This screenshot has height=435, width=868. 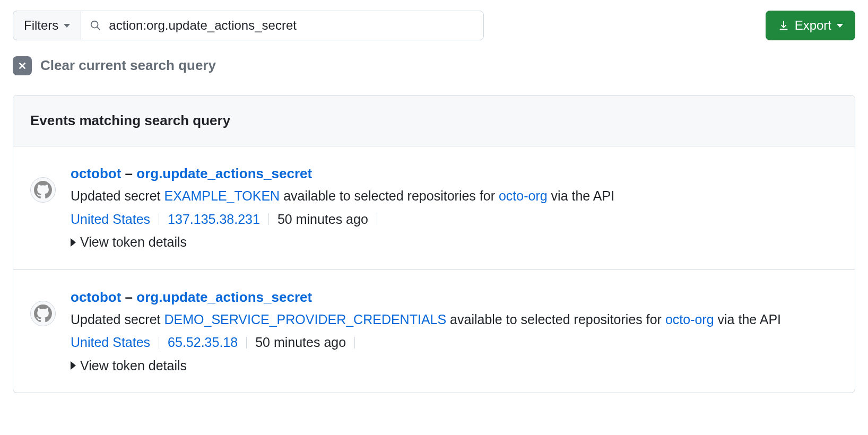 I want to click on ip-link: 65.52.35.18, so click(x=203, y=343).